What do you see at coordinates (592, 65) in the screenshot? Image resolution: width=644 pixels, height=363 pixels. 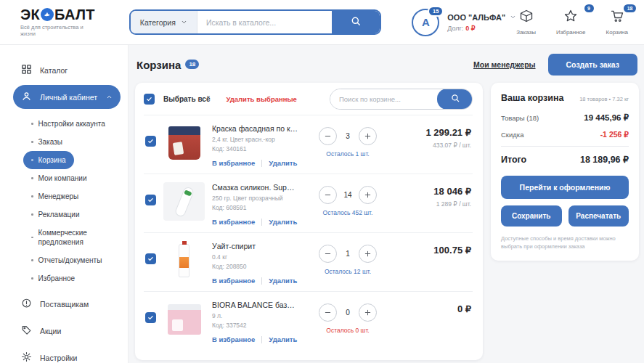 I see `create-order-button: Создать заказ` at bounding box center [592, 65].